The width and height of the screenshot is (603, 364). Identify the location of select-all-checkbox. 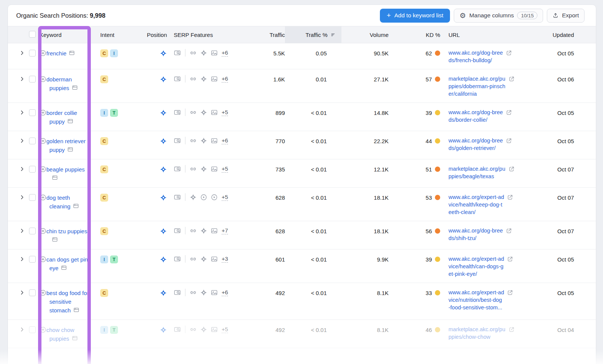
(32, 34).